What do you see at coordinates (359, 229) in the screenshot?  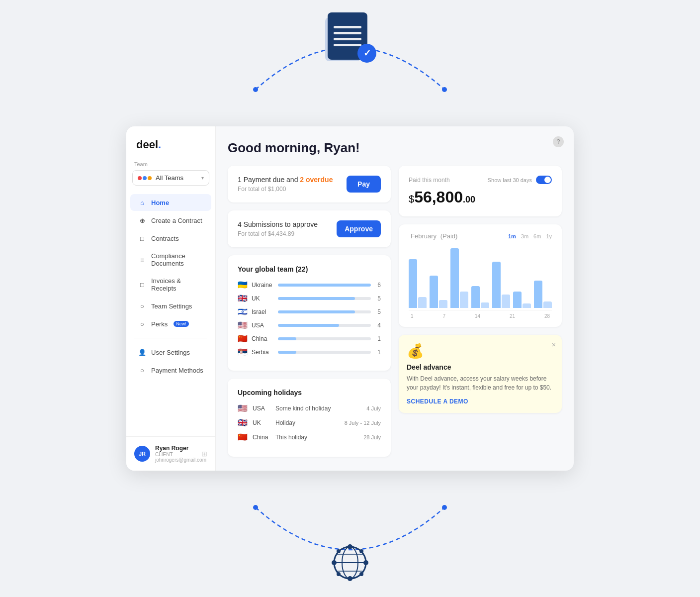 I see `approve-button: Approve` at bounding box center [359, 229].